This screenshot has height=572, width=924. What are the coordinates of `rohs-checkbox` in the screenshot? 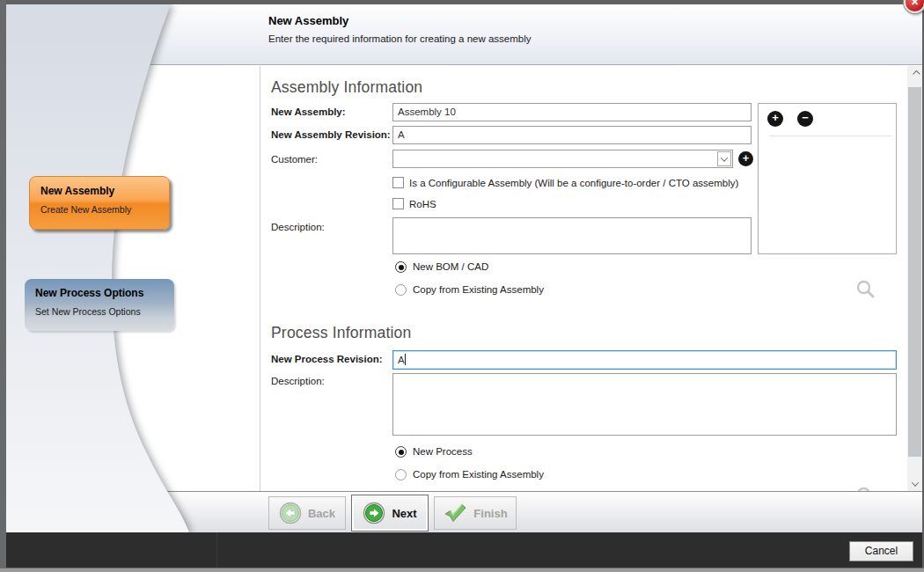 It's located at (398, 204).